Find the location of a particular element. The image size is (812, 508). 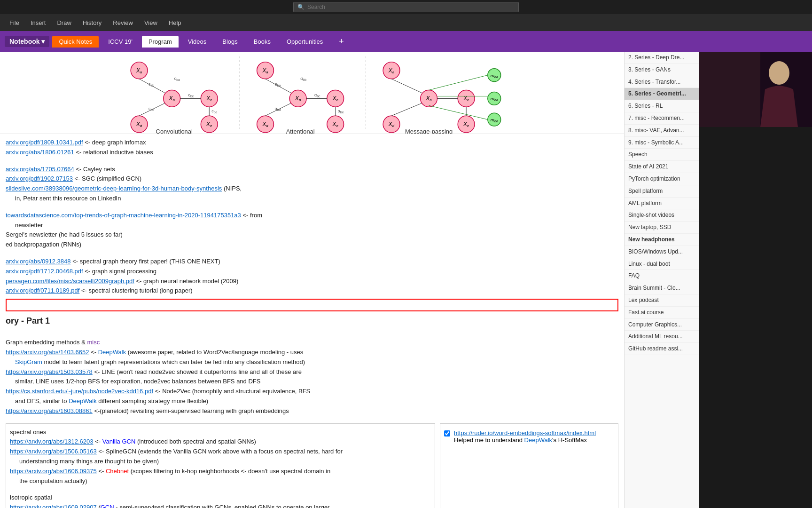

checkbox-ruder: https://ruder.io/word-embeddings-softmax… is located at coordinates (529, 437).